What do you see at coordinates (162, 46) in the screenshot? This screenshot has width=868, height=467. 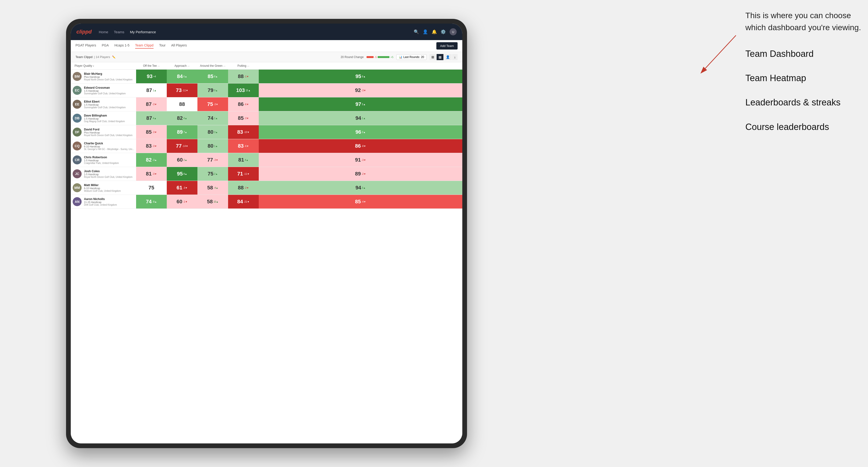 I see `sub-nav-tour: Tour` at bounding box center [162, 46].